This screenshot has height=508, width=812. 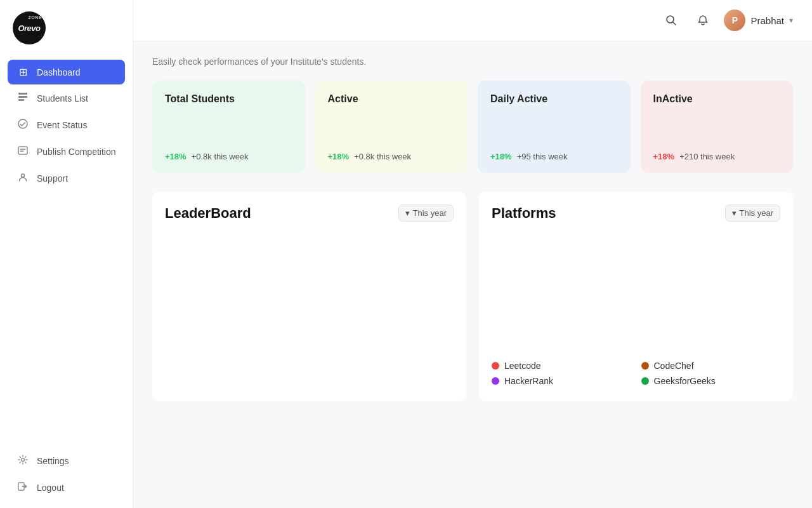 What do you see at coordinates (711, 366) in the screenshot?
I see `legend-item-codechef: CodeChef` at bounding box center [711, 366].